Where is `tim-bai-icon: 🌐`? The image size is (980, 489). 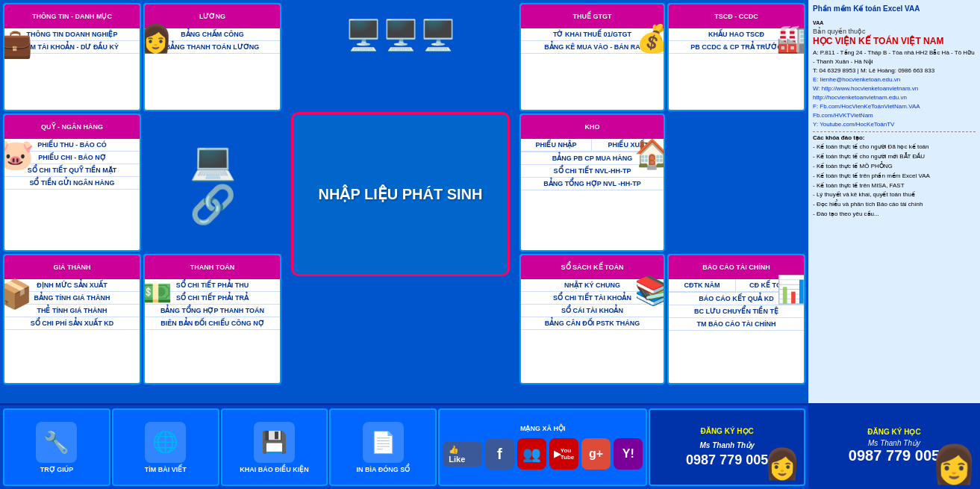
tim-bai-icon: 🌐 is located at coordinates (166, 442).